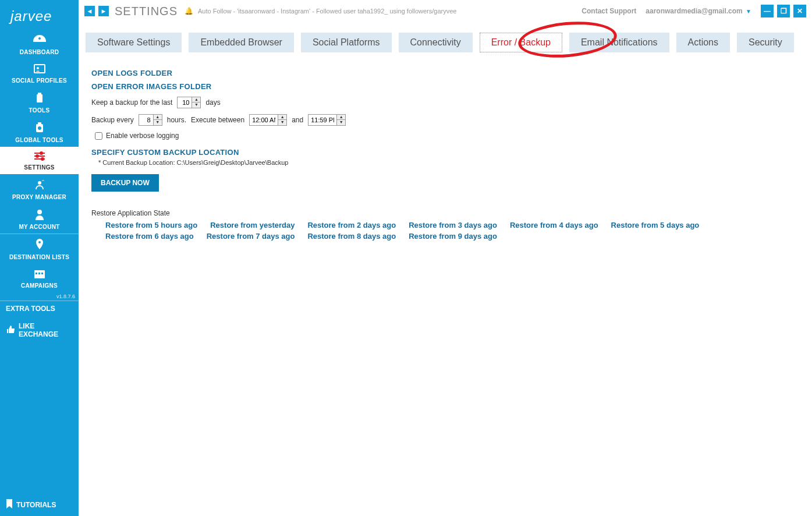 This screenshot has height=516, width=812. Describe the element at coordinates (40, 99) in the screenshot. I see `tools-icon` at that location.